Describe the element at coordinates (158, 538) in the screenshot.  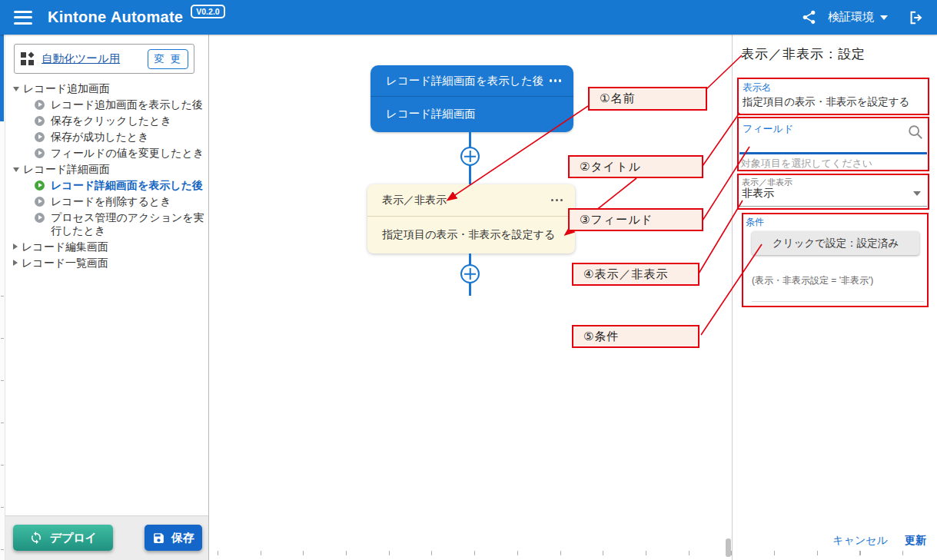
I see `save-icon` at that location.